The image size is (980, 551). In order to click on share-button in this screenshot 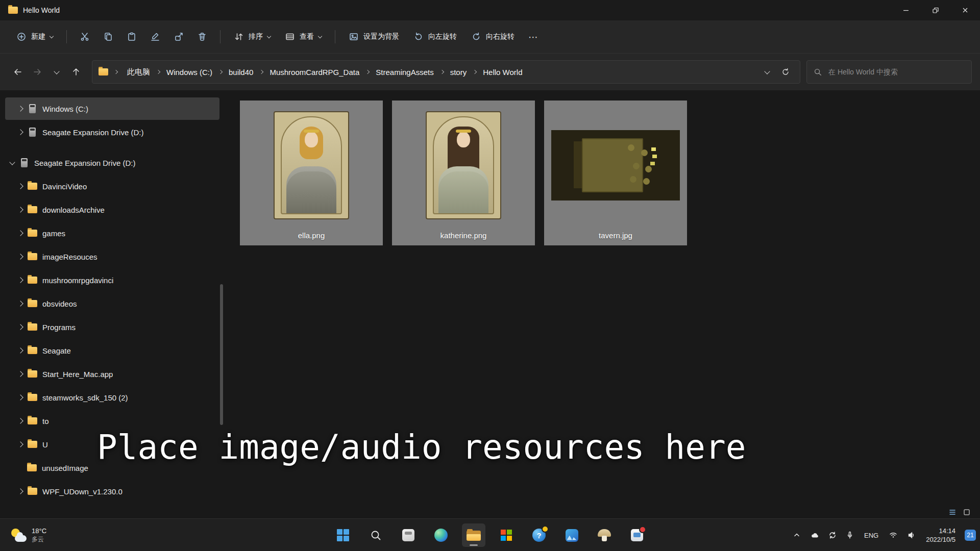, I will do `click(179, 37)`.